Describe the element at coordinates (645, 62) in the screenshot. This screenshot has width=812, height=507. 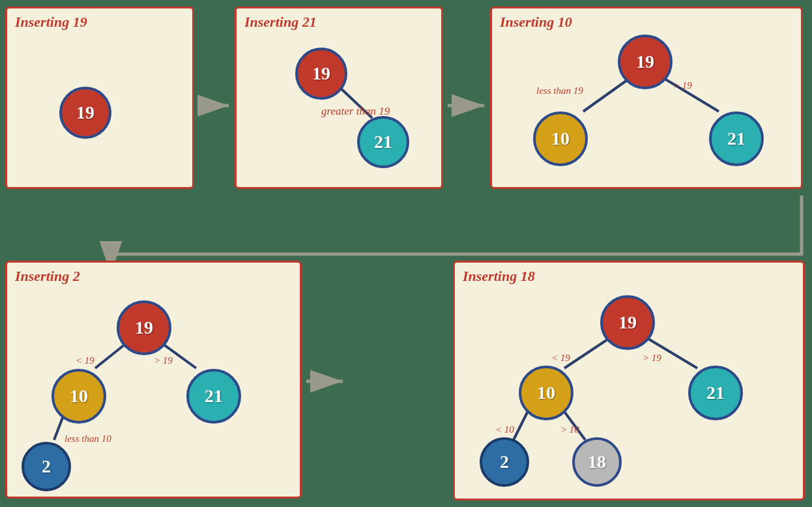
I see `node-19-p3: 19` at that location.